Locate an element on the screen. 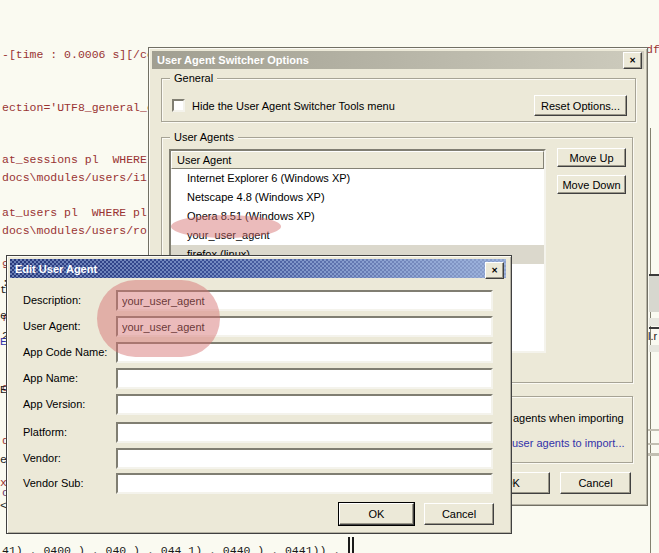 This screenshot has height=553, width=659. options-cancel-button: Cancel is located at coordinates (596, 483).